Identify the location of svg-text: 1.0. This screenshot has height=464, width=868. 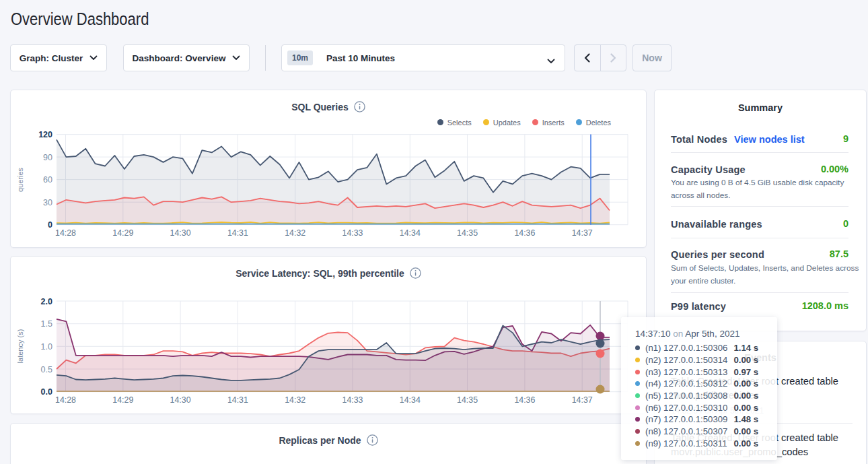
(47, 347).